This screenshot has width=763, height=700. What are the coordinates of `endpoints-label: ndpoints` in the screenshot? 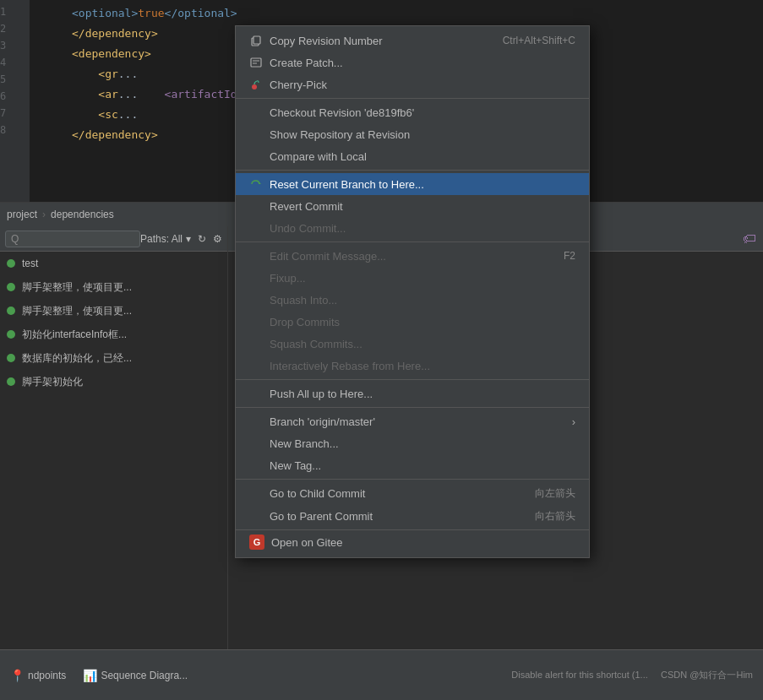 It's located at (47, 676).